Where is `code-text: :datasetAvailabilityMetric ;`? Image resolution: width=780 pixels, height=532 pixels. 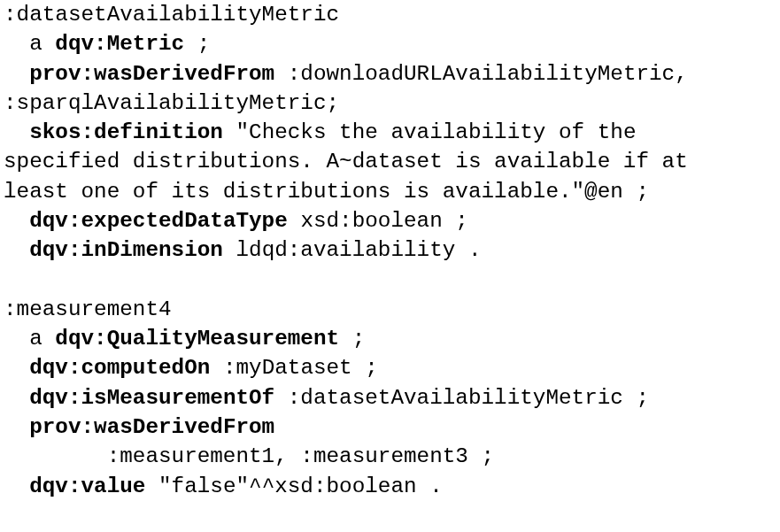 code-text: :datasetAvailabilityMetric ; is located at coordinates (462, 398).